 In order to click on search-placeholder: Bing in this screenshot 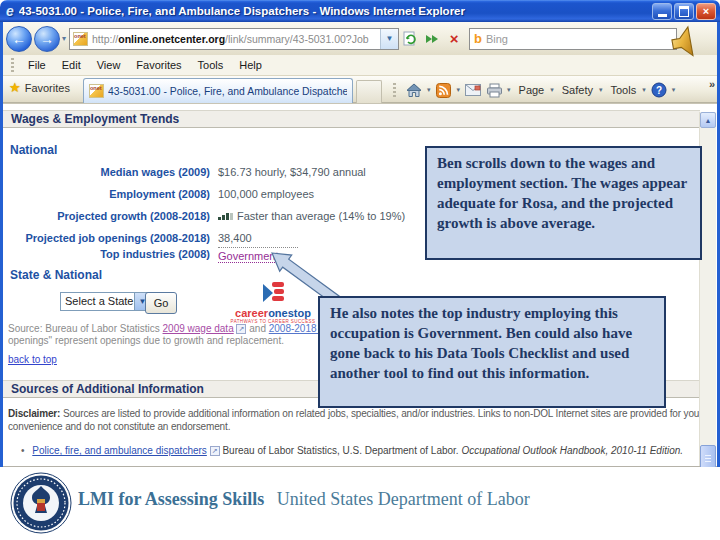, I will do `click(497, 39)`.